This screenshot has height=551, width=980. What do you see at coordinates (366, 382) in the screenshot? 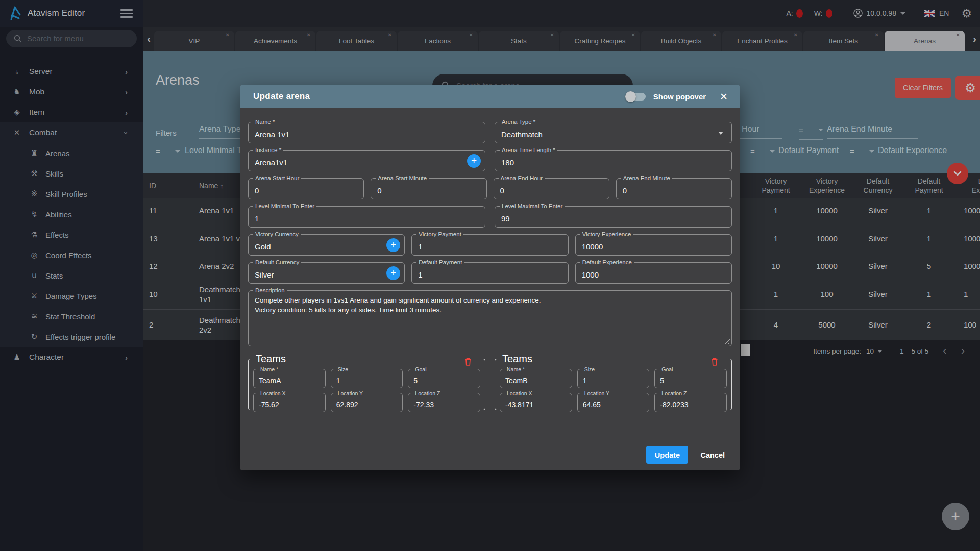
I see `team-a-group: Teams Name *TeamA Size1 Goal5 Location X…` at bounding box center [366, 382].